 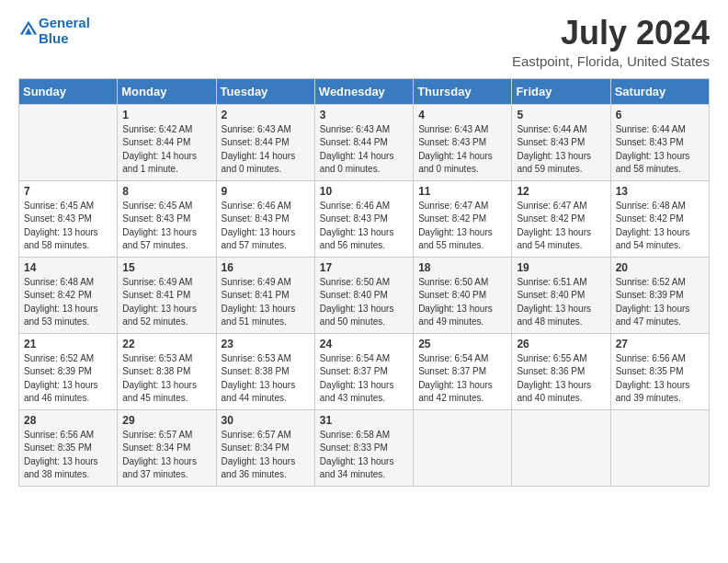 I want to click on day-number: 16, so click(x=266, y=268).